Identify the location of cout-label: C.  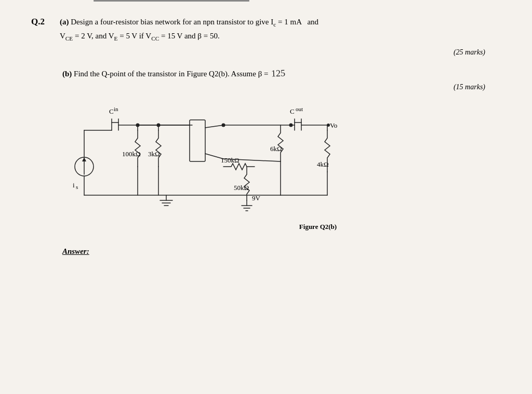
(292, 111).